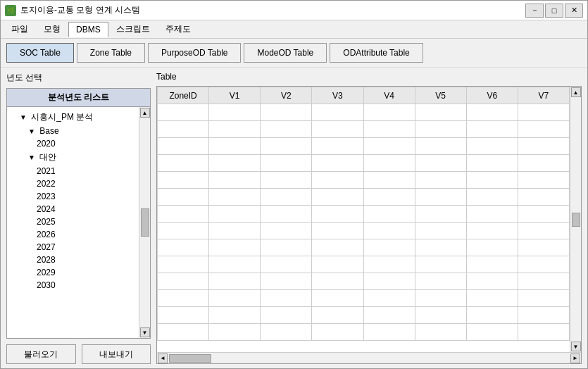 The width and height of the screenshot is (588, 369). I want to click on arrow-base: ▼, so click(32, 131).